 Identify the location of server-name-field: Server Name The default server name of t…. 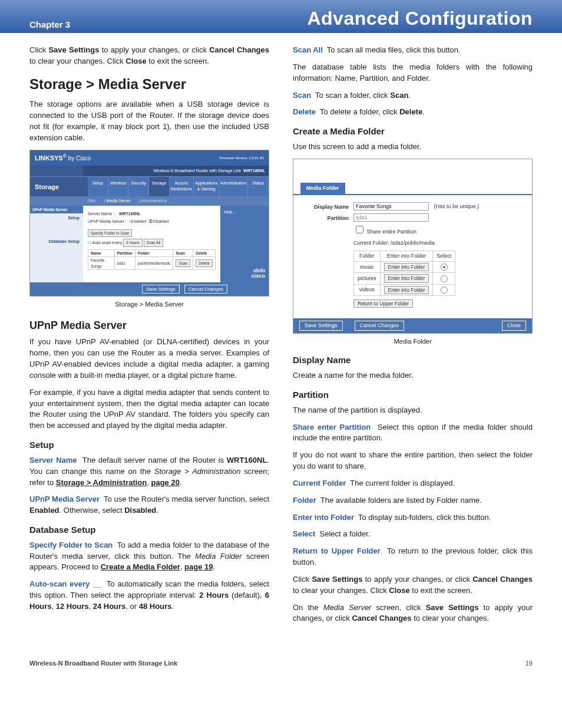
(150, 472).